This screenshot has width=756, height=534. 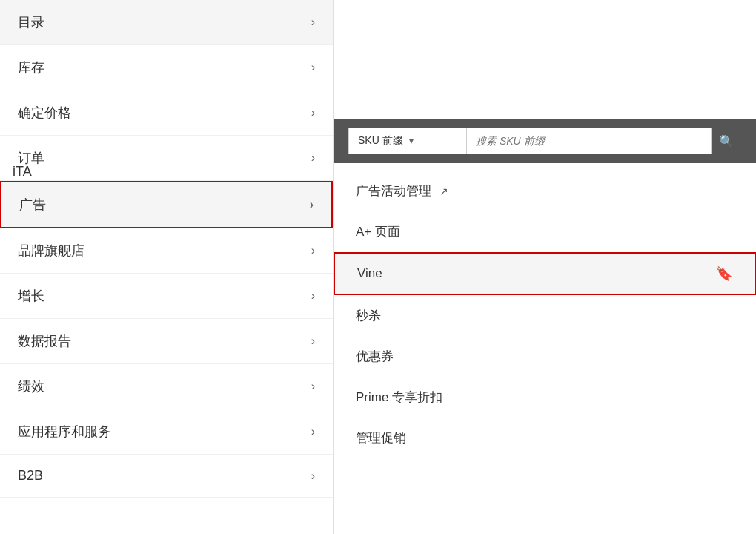 I want to click on external-link-icon: ↗, so click(x=444, y=191).